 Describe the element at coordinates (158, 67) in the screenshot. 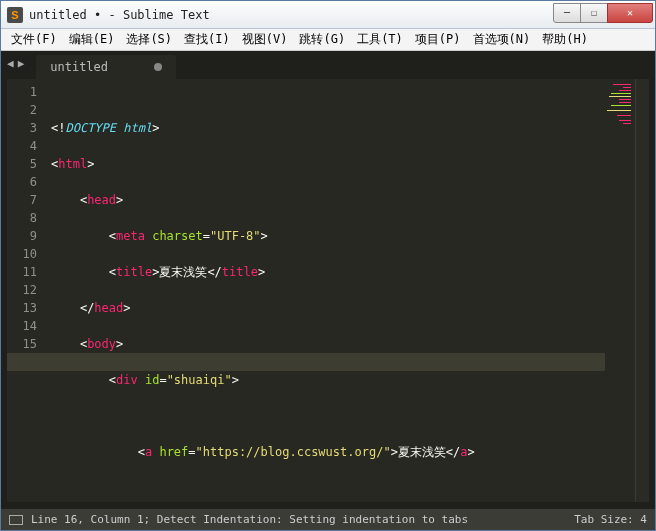

I see `dirty-dot-icon` at that location.